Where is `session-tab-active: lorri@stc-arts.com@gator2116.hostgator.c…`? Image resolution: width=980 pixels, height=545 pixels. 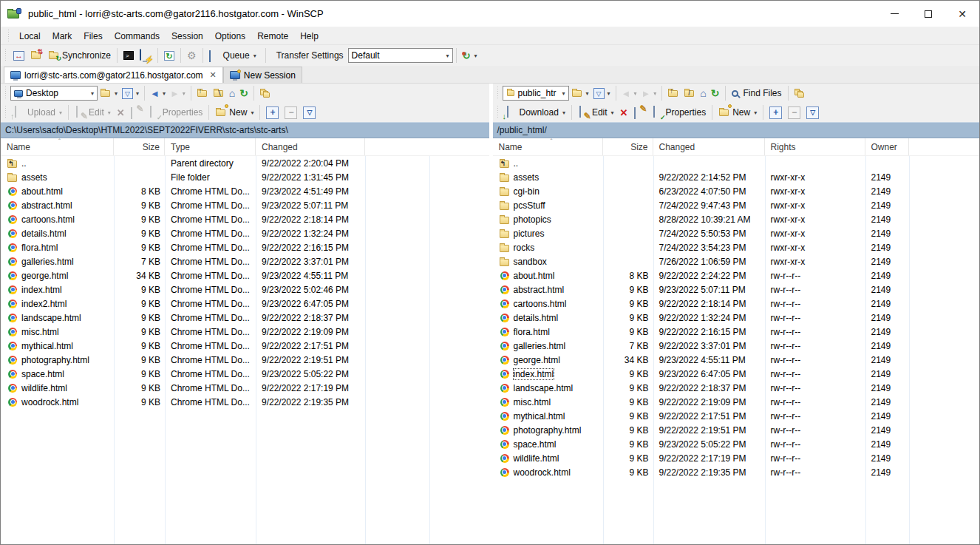
session-tab-active: lorri@stc-arts.com@gator2116.hostgator.c… is located at coordinates (114, 75).